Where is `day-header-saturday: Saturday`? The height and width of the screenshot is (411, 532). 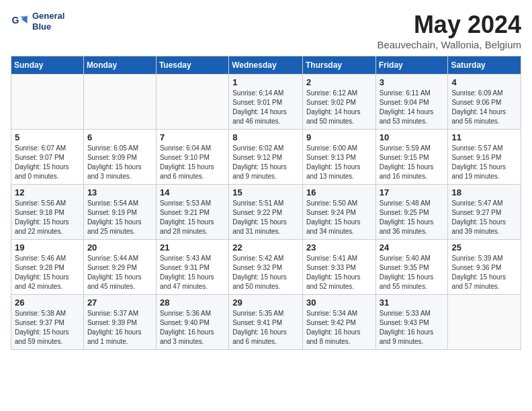
day-header-saturday: Saturday is located at coordinates (485, 66).